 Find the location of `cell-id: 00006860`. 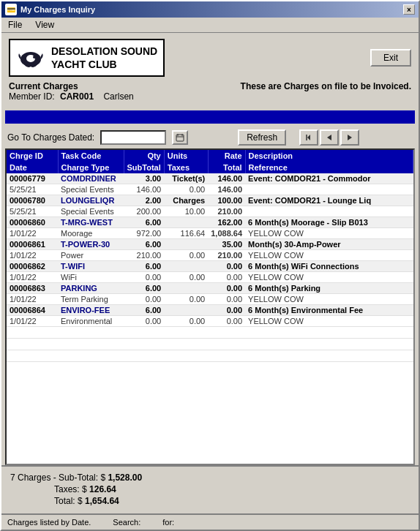

cell-id: 00006860 is located at coordinates (32, 222).